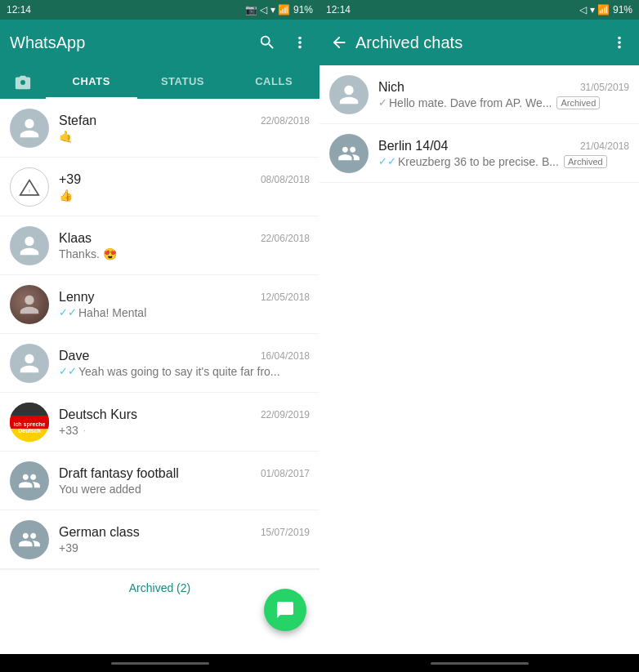  What do you see at coordinates (160, 422) in the screenshot?
I see `chat-item-deutsch: ich spreche Deutsch Deutsch Kurs 22/09/2…` at bounding box center [160, 422].